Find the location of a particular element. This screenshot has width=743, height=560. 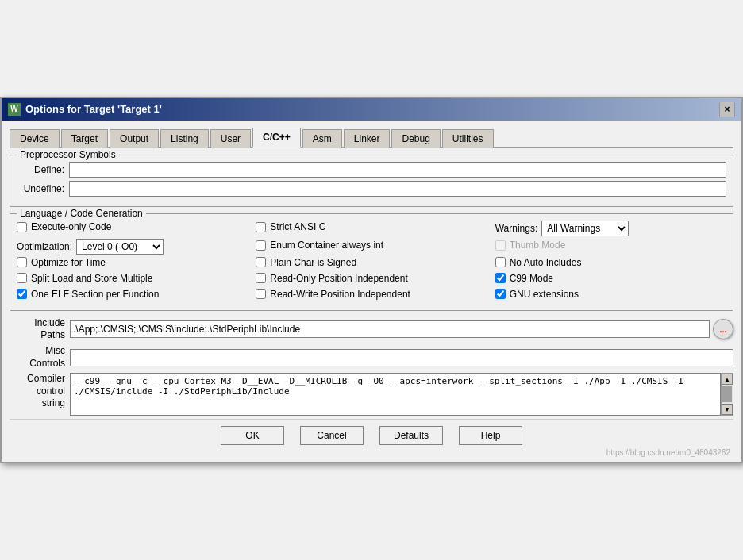

defaults-button: Defaults is located at coordinates (411, 435).